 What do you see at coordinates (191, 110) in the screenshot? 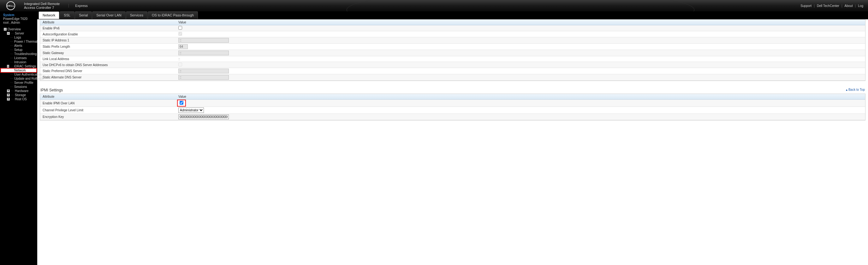
I see `priv-level-select: Administrator` at bounding box center [191, 110].